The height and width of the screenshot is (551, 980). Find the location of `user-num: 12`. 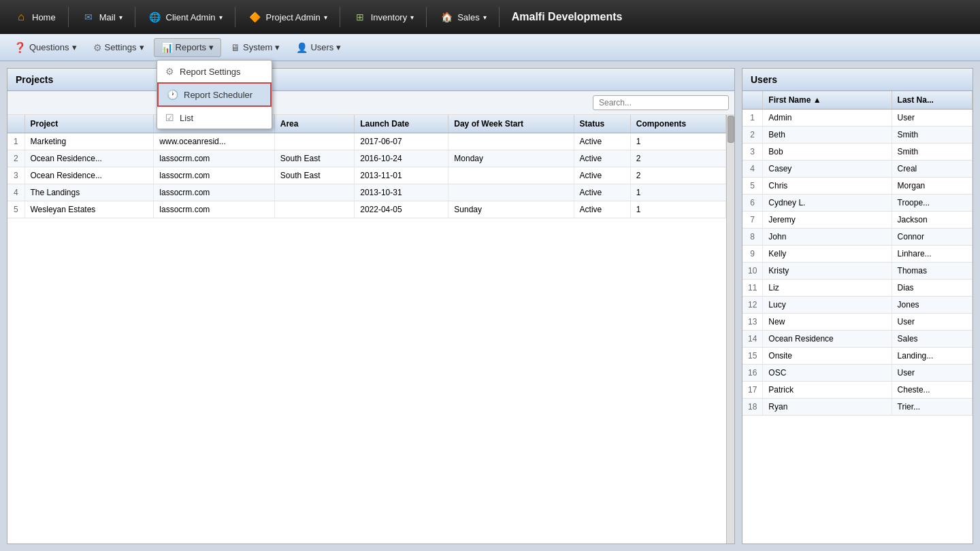

user-num: 12 is located at coordinates (753, 305).